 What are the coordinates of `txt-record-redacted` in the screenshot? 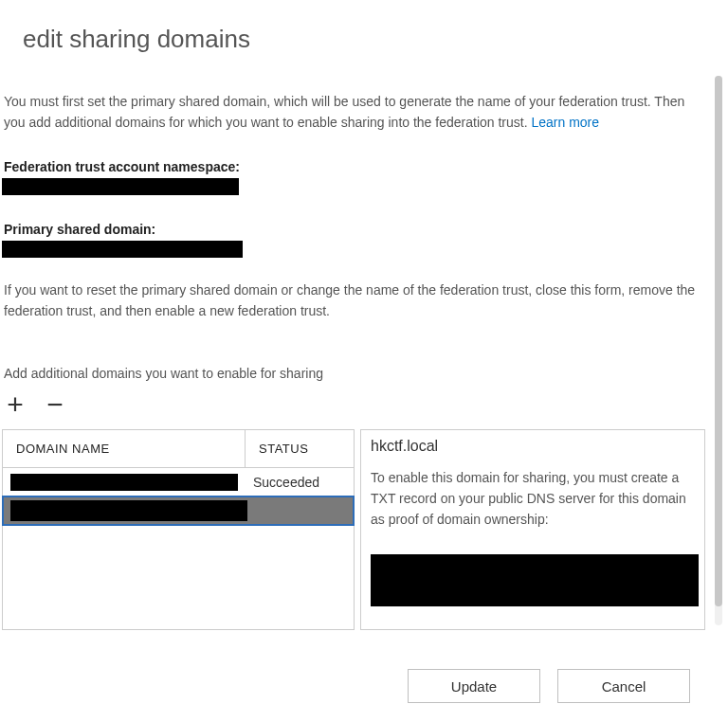 It's located at (535, 580).